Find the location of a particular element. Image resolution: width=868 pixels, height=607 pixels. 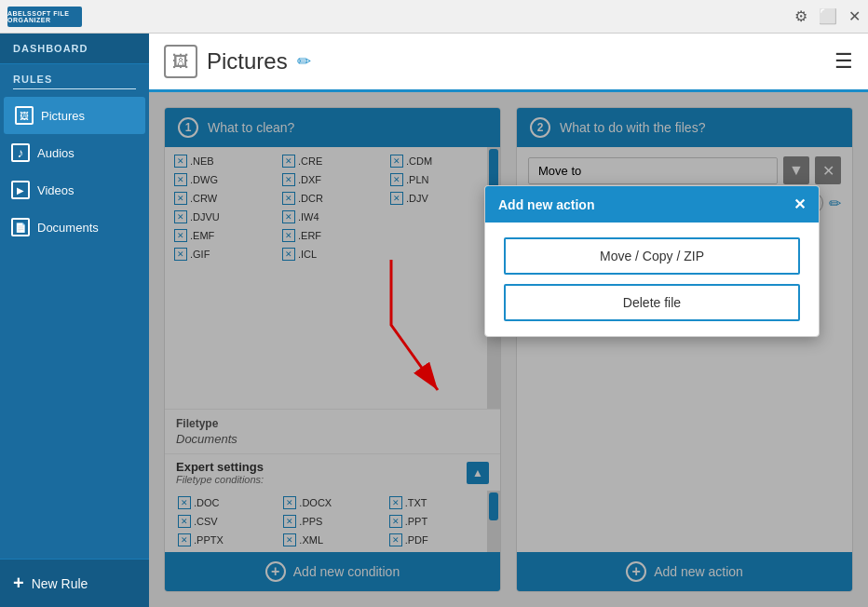

close-icon: ✕ is located at coordinates (855, 17).